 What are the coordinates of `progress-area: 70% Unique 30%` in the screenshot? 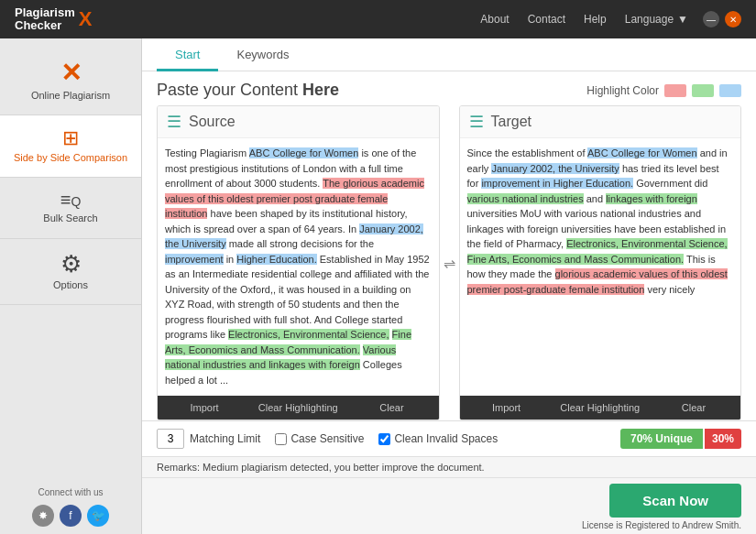 It's located at (681, 439).